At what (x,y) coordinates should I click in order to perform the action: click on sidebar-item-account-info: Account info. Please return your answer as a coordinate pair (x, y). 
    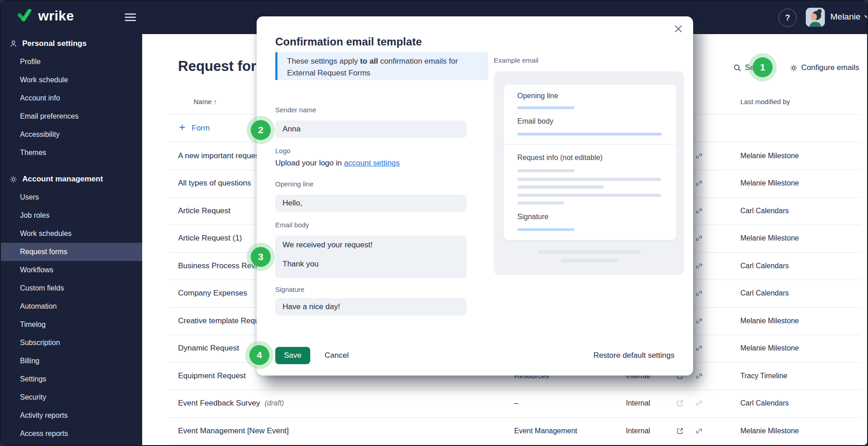
    Looking at the image, I should click on (72, 98).